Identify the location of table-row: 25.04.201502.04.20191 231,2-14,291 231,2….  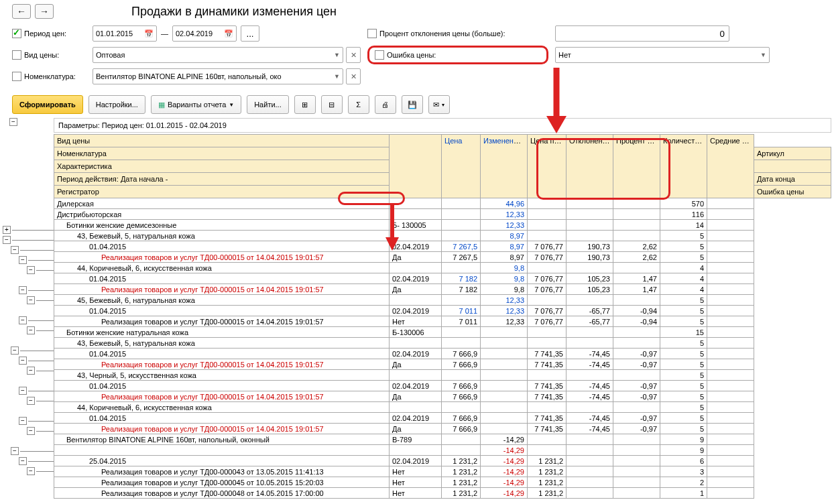
(442, 461).